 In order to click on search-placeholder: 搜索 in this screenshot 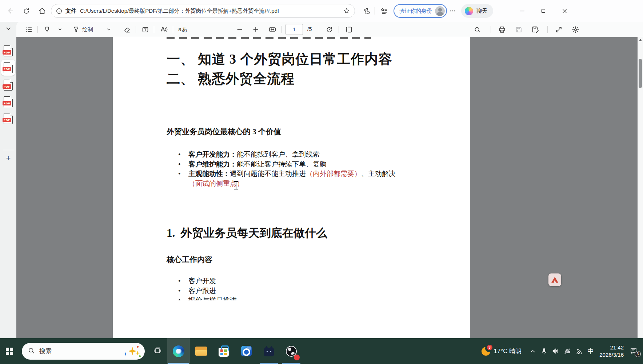, I will do `click(45, 351)`.